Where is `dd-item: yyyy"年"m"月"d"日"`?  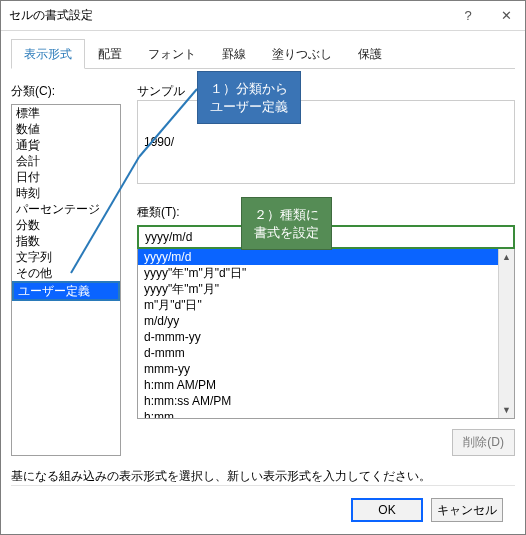
dd-item: yyyy"年"m"月"d"日" is located at coordinates (326, 273).